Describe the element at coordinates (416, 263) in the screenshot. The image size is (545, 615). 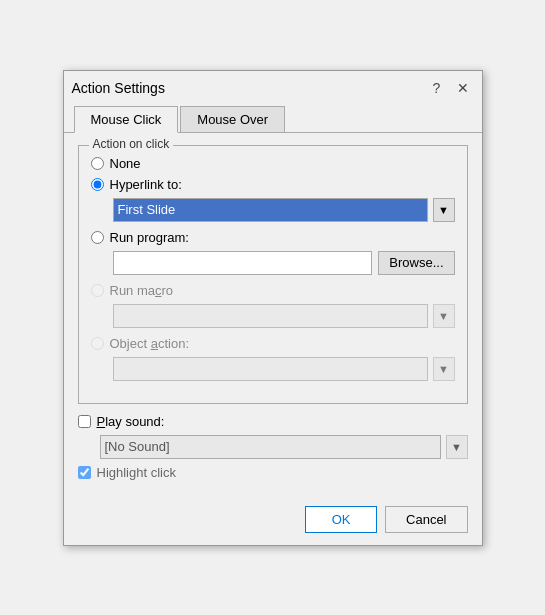
I see `browse-button: Browse...` at that location.